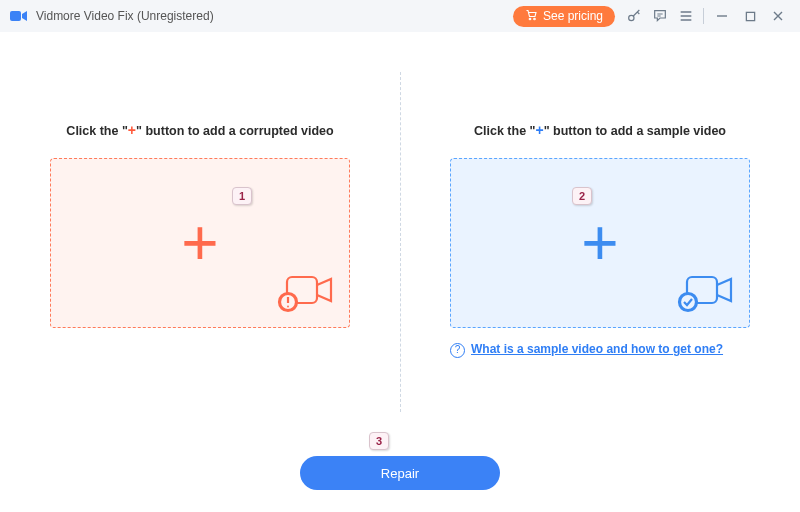  I want to click on app-title: Vidmore Video Fix (Unregistered), so click(125, 16).